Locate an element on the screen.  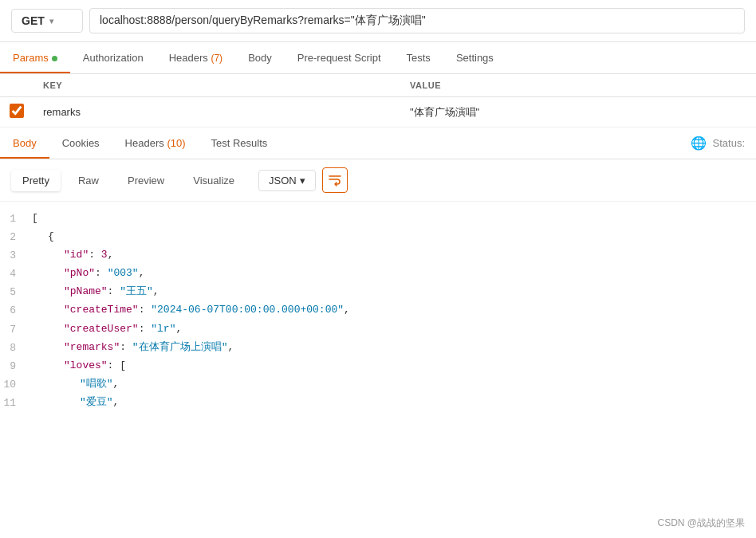
method-chevron: ▾ is located at coordinates (51, 21).